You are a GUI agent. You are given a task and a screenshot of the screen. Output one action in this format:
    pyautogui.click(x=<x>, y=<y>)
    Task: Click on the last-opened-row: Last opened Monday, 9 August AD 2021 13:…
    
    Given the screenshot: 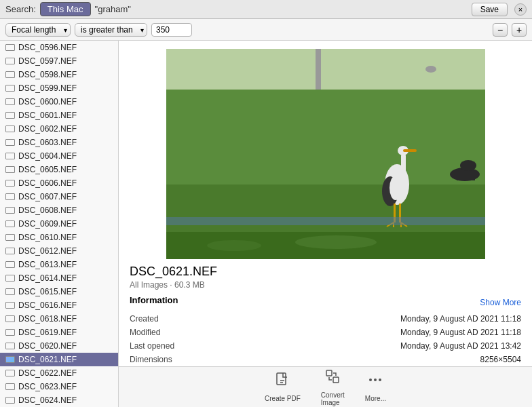 What is the action you would take?
    pyautogui.click(x=326, y=346)
    